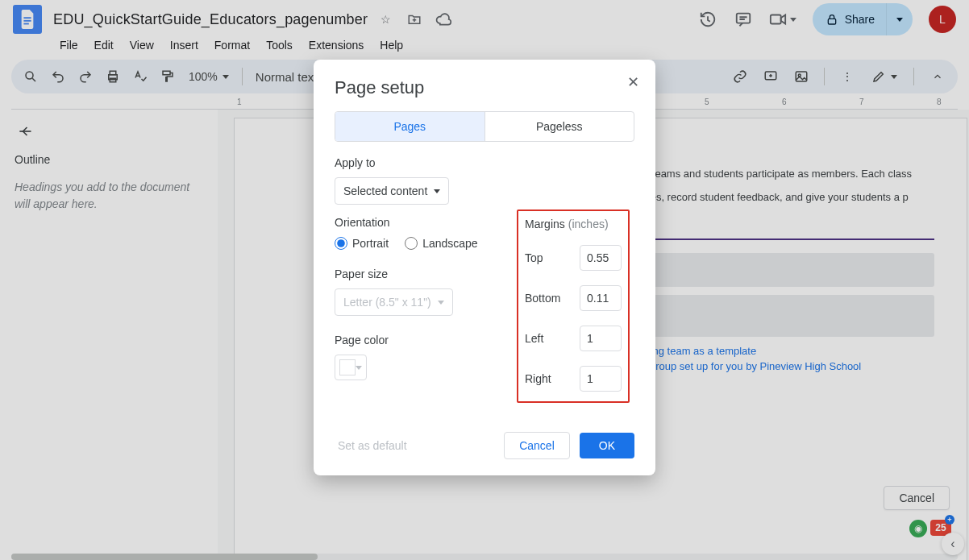 This screenshot has width=969, height=560. I want to click on margin-top-label: Top, so click(534, 258).